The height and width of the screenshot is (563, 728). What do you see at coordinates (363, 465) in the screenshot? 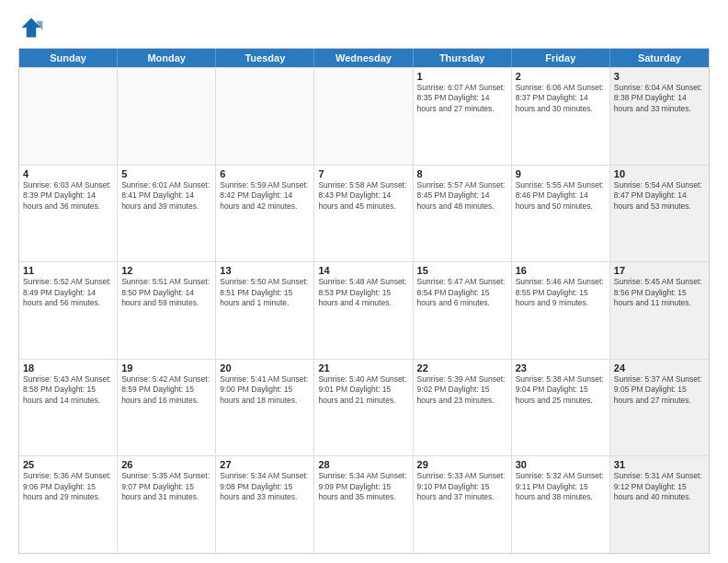
I see `day-number: 28` at bounding box center [363, 465].